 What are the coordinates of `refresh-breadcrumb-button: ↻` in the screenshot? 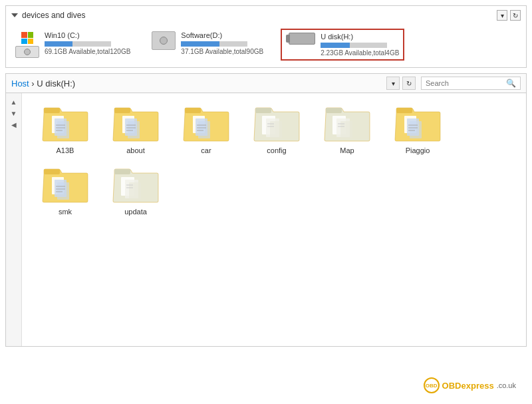 It's located at (409, 83).